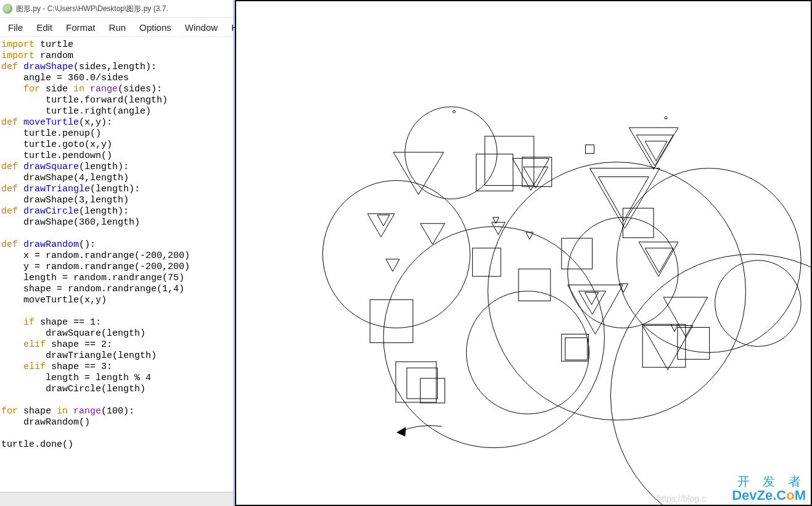  Describe the element at coordinates (81, 27) in the screenshot. I see `menu-format: Format` at that location.